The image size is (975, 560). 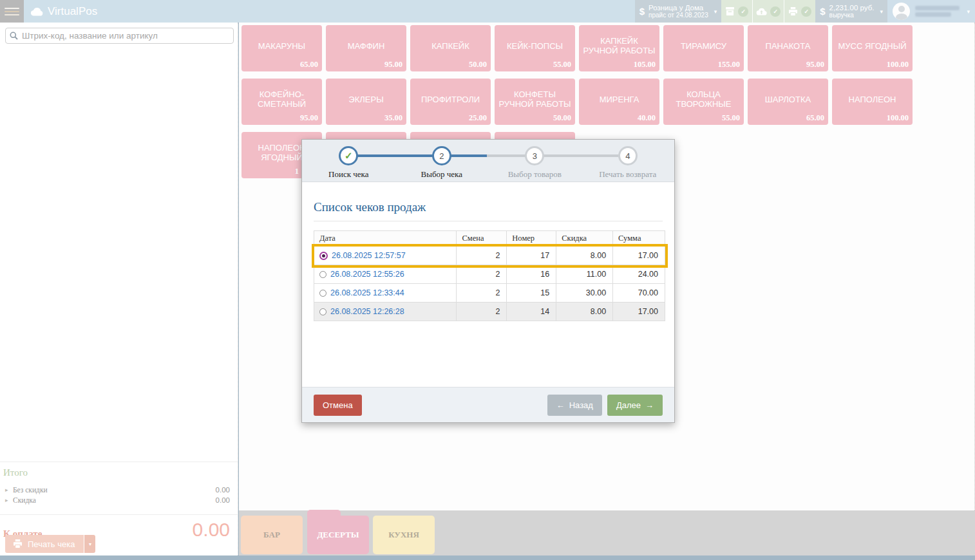 I want to click on cashbox-icon, so click(x=730, y=12).